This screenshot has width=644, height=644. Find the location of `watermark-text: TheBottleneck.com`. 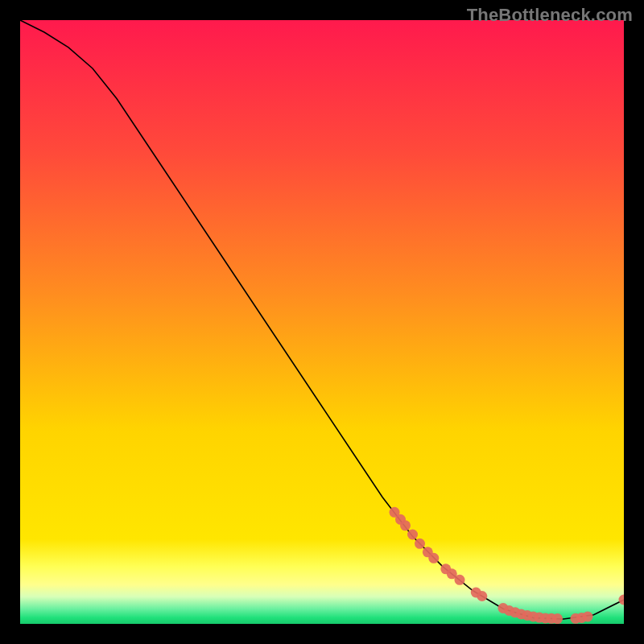

watermark-text: TheBottleneck.com is located at coordinates (550, 15).